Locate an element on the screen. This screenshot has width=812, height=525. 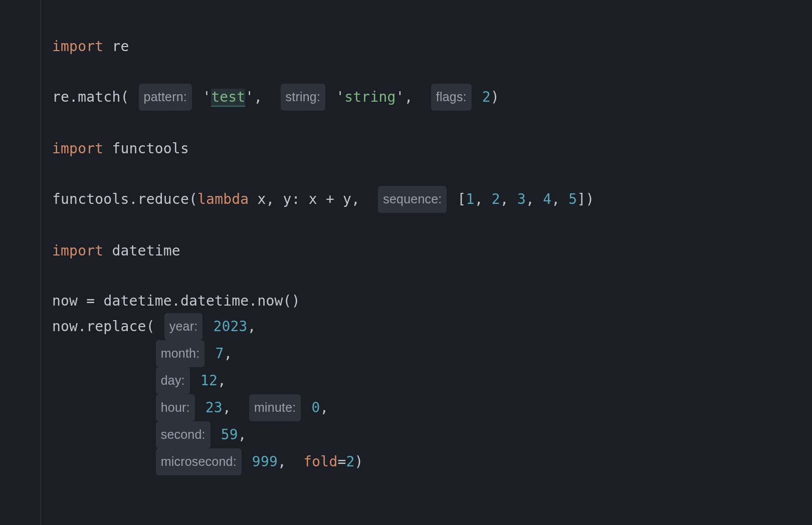
code-line: microsecond: 999, fold=2) is located at coordinates (208, 462).